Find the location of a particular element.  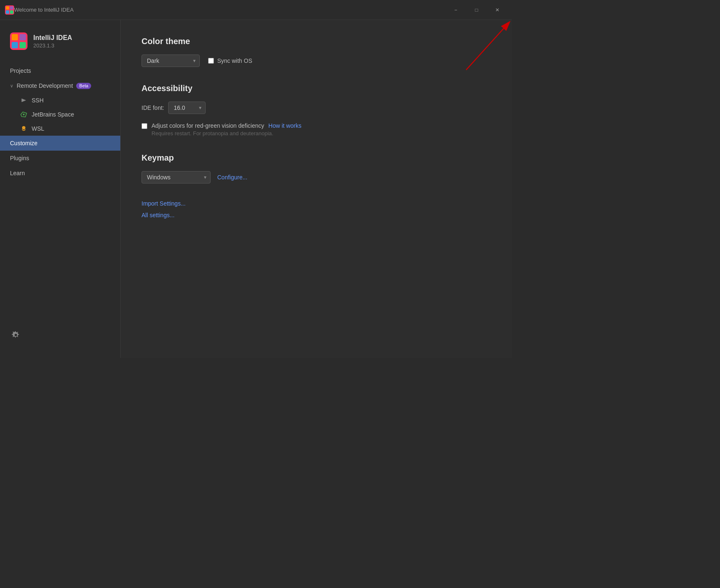

sidebar-item-remote-development: ∨ Remote Development Beta is located at coordinates (60, 86).